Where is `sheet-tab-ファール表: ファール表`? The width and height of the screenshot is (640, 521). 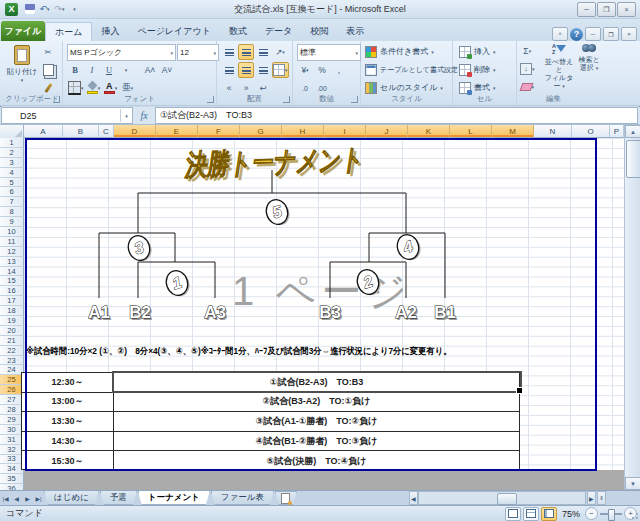 sheet-tab-ファール表: ファール表 is located at coordinates (242, 498).